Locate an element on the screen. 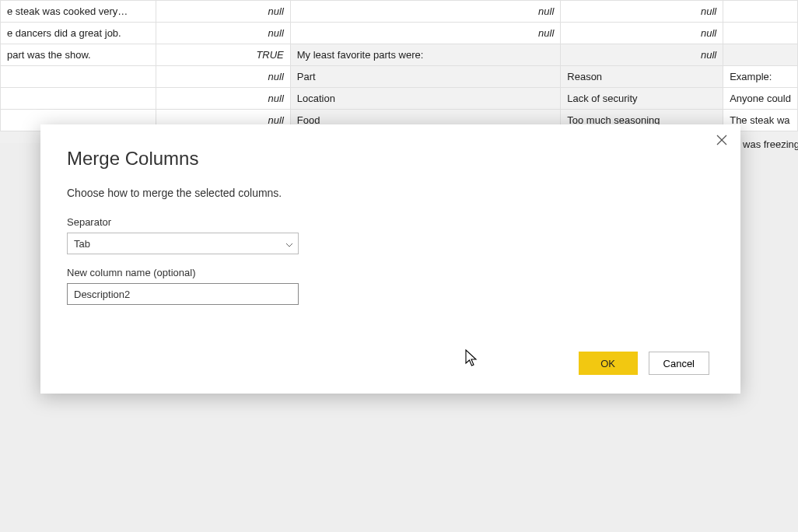 This screenshot has height=532, width=798. table-cell: TRUE is located at coordinates (222, 55).